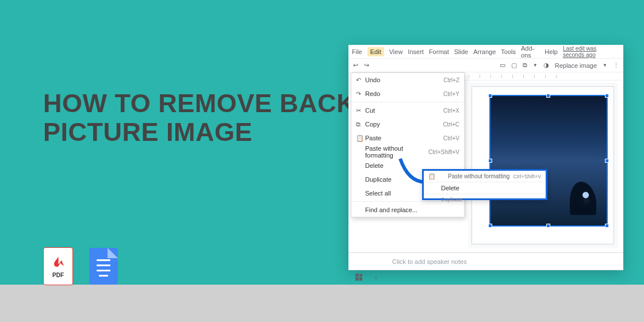 This screenshot has width=644, height=322. What do you see at coordinates (396, 52) in the screenshot?
I see `menu-view: View` at bounding box center [396, 52].